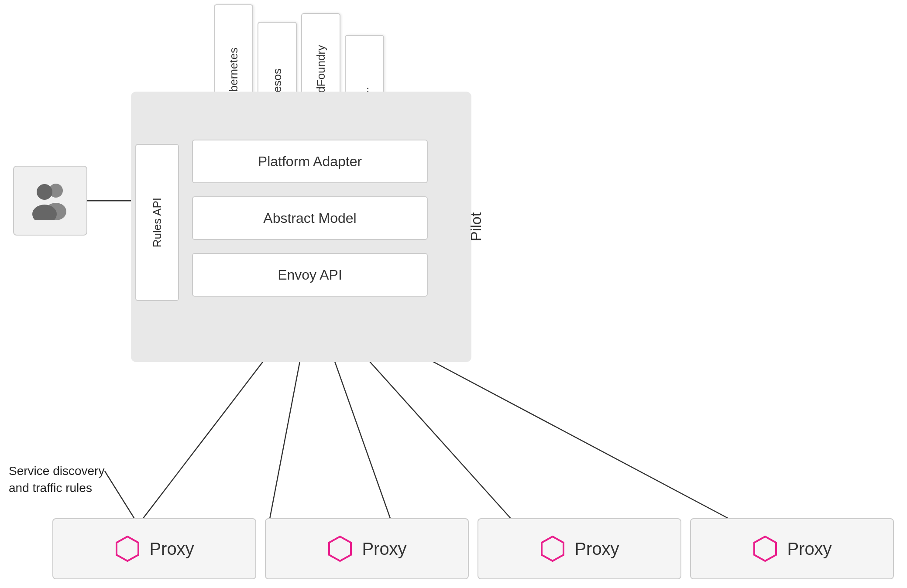 The image size is (907, 588). Describe the element at coordinates (809, 549) in the screenshot. I see `proxy-label-4: Proxy` at that location.